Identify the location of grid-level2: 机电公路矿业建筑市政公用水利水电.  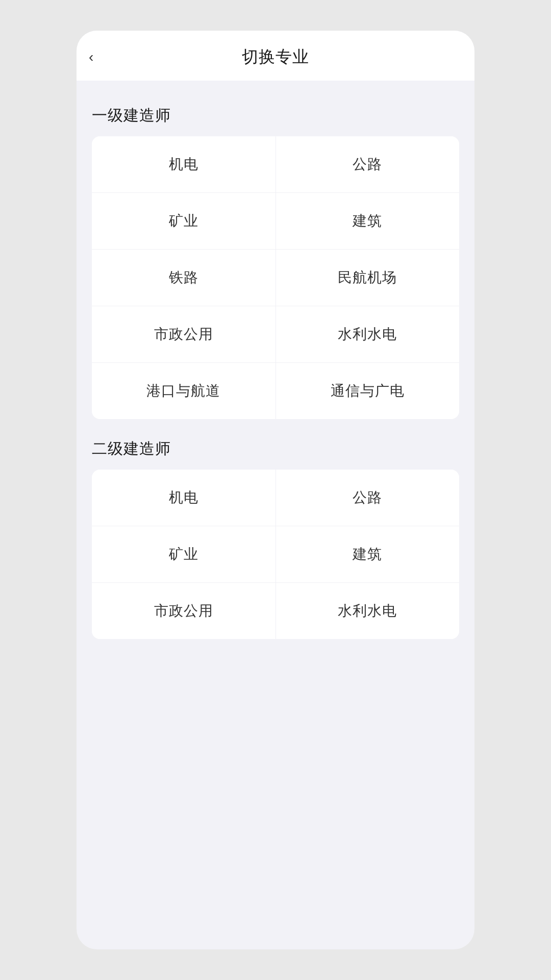
(276, 554).